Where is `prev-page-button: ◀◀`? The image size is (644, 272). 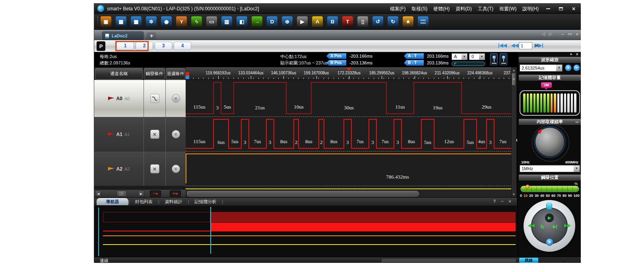
prev-page-button: ◀◀ is located at coordinates (515, 45).